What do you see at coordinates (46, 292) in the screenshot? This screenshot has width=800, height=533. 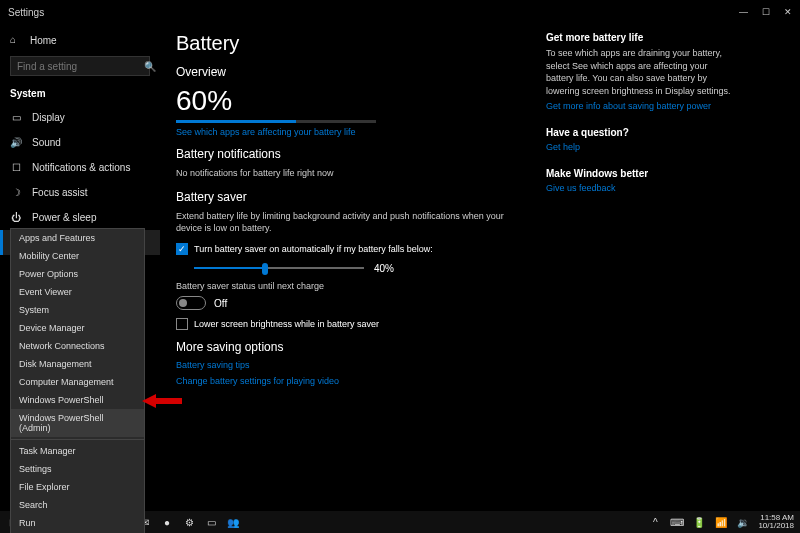 I see `ctx-label: Event Viewer` at bounding box center [46, 292].